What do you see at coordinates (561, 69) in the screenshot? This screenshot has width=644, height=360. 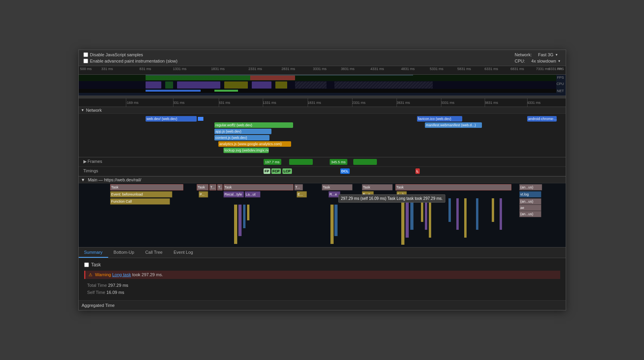 I see `fps-label: FPS` at bounding box center [561, 69].